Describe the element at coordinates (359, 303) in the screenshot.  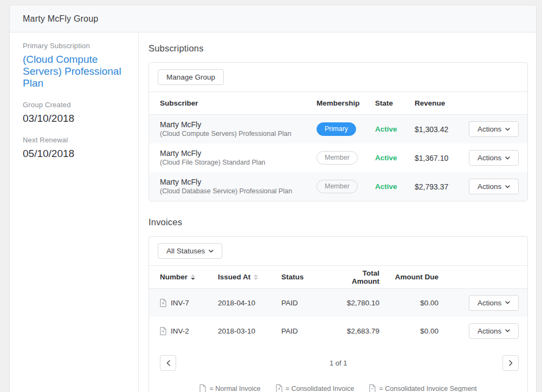
I see `invoice-total-amount: $2,780.10` at that location.